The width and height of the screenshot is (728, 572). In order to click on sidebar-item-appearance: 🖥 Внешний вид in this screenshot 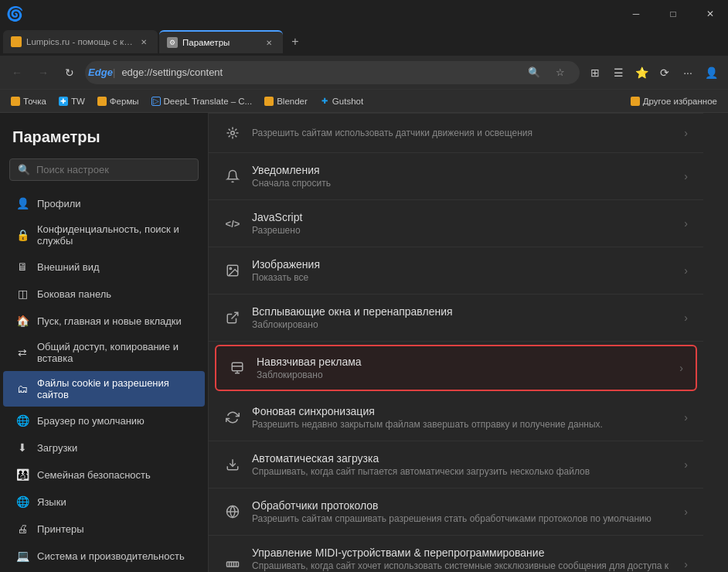, I will do `click(104, 267)`.